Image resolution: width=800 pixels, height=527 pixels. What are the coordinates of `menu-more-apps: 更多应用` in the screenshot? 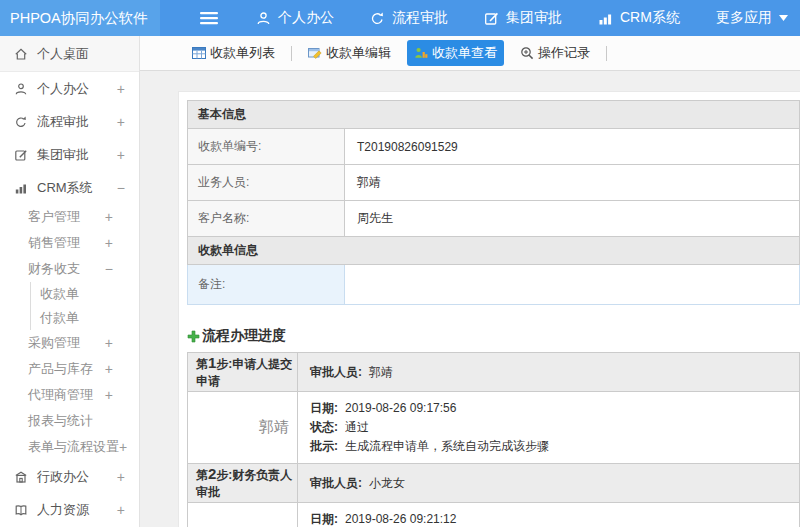 It's located at (752, 18).